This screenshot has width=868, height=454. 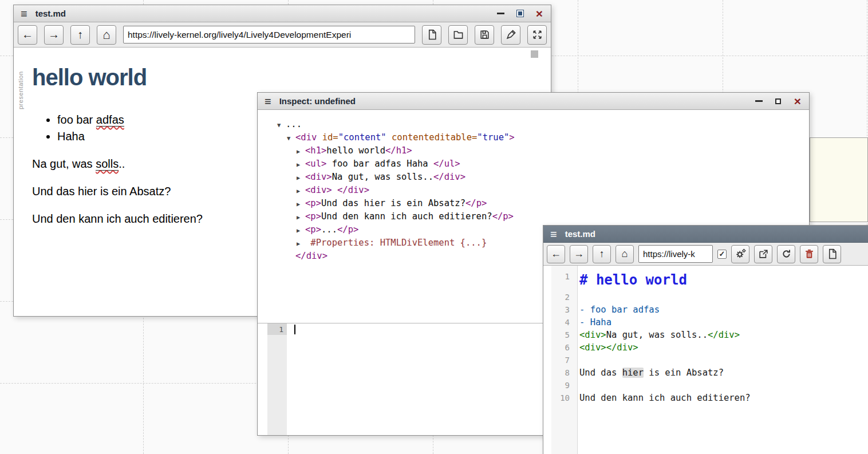 What do you see at coordinates (380, 164) in the screenshot?
I see `tree-token: foo bar adfas Haha` at bounding box center [380, 164].